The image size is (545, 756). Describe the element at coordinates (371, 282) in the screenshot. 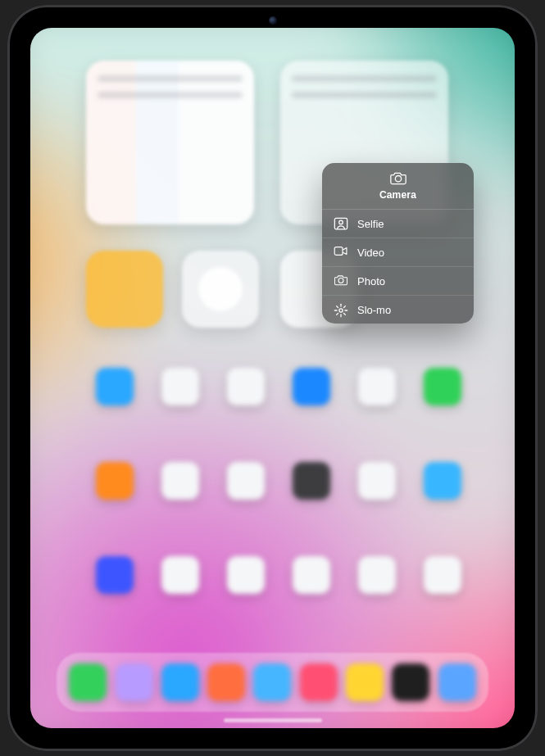

I see `quick-action-label: Photo` at that location.